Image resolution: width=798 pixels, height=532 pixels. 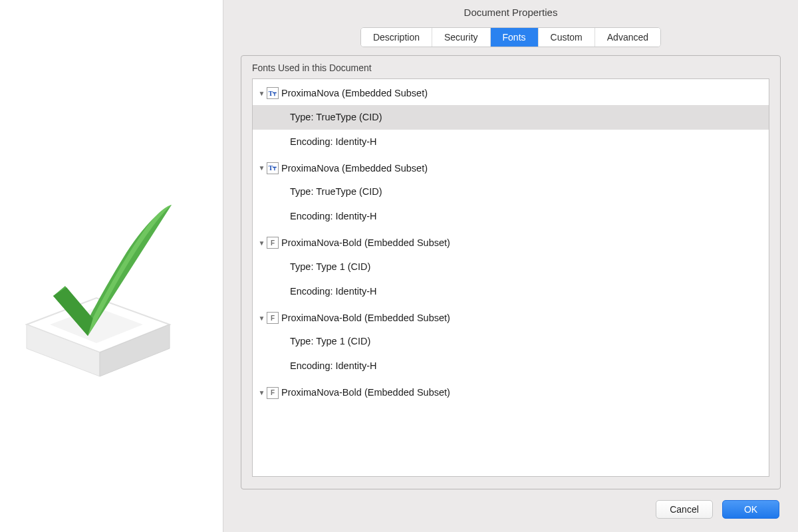 I want to click on dialog-button-row: Cancel OK, so click(x=511, y=511).